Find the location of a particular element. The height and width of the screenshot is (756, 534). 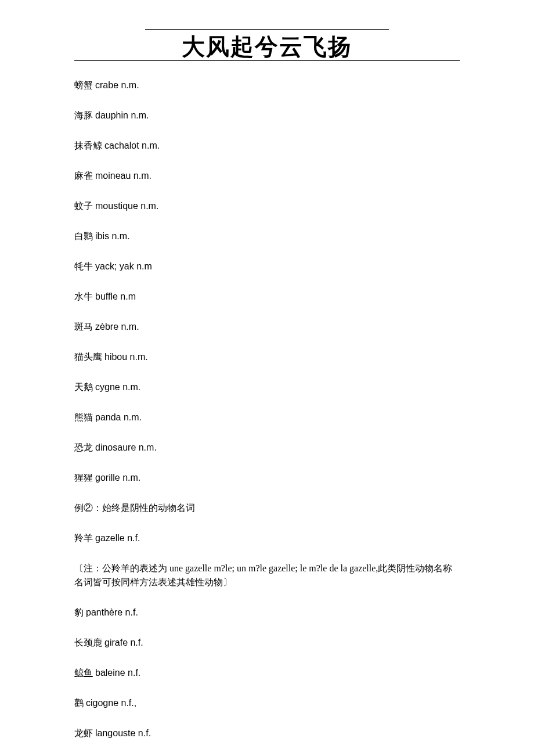

vocab-entry: 恐龙 dinosaure n.m. is located at coordinates (267, 448).